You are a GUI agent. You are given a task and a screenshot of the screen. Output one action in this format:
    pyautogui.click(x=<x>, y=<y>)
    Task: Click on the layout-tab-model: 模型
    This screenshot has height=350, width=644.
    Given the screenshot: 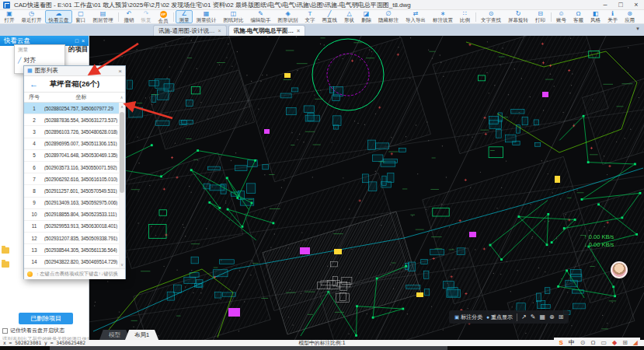 What is the action you would take?
    pyautogui.click(x=115, y=334)
    